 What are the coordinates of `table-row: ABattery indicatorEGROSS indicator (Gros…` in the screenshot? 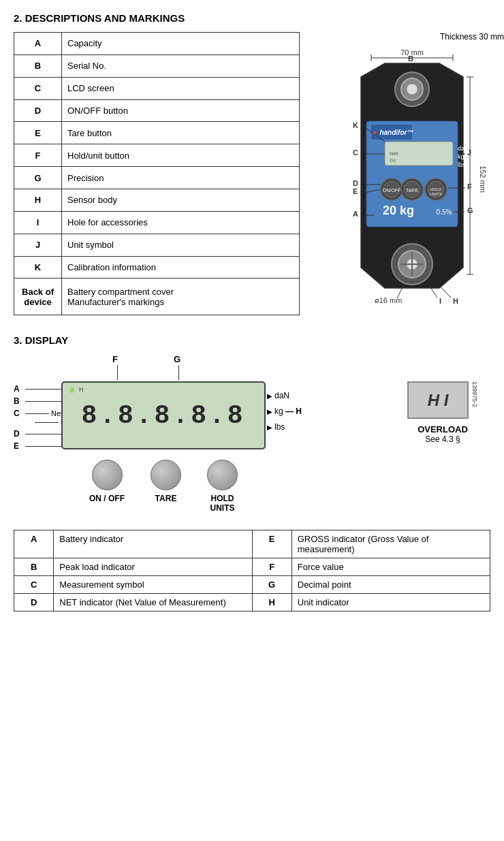 It's located at (252, 545).